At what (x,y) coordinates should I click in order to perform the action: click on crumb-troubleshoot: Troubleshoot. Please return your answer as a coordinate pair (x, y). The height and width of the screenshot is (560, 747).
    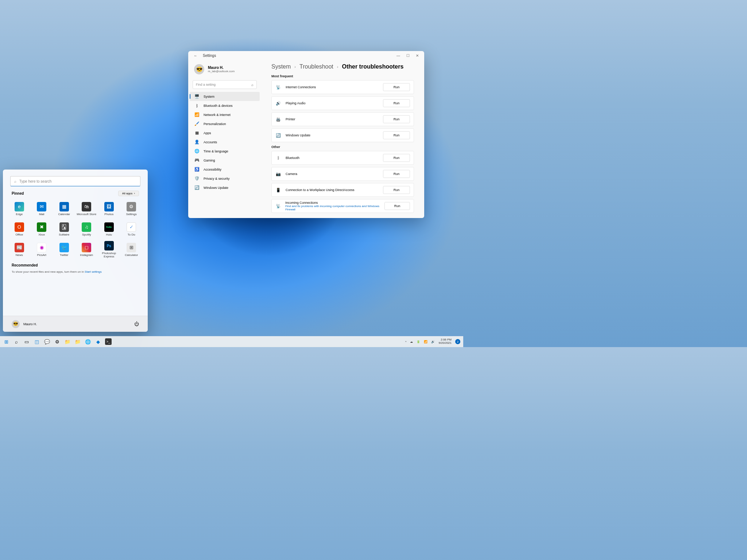
    Looking at the image, I should click on (317, 67).